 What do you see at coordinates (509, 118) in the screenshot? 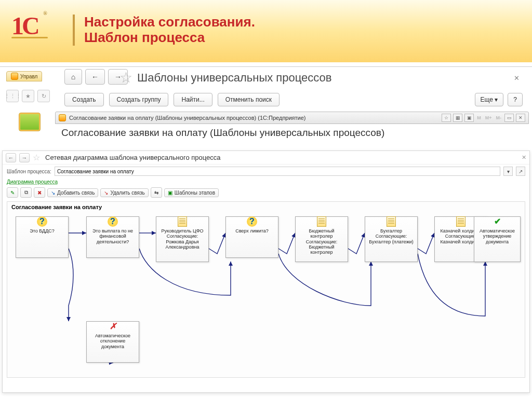
I see `minimize-icon: ▭` at bounding box center [509, 118].